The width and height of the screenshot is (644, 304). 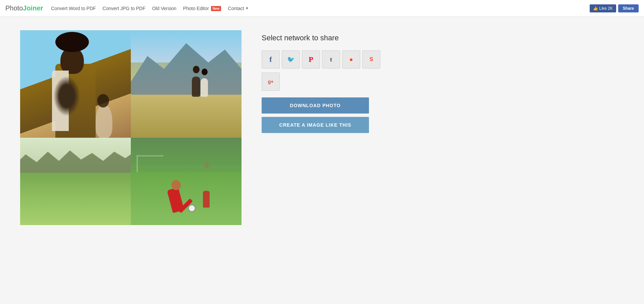 I want to click on brand-photo: Photo, so click(x=14, y=8).